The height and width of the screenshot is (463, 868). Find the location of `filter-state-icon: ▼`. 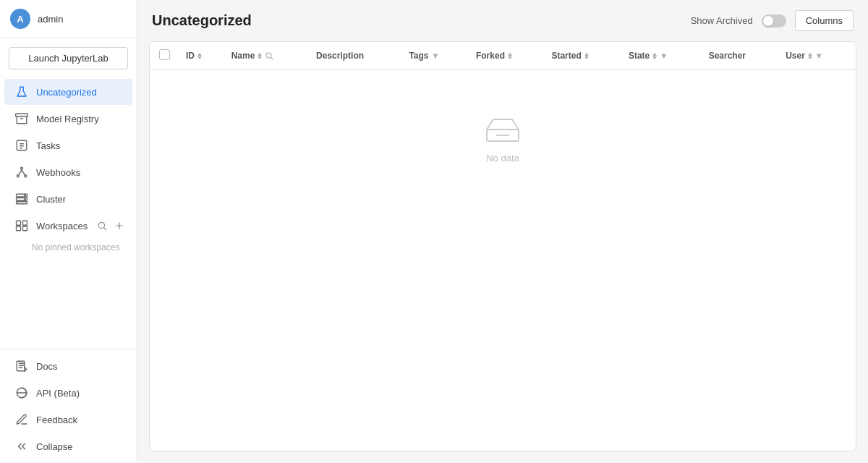

filter-state-icon: ▼ is located at coordinates (664, 56).